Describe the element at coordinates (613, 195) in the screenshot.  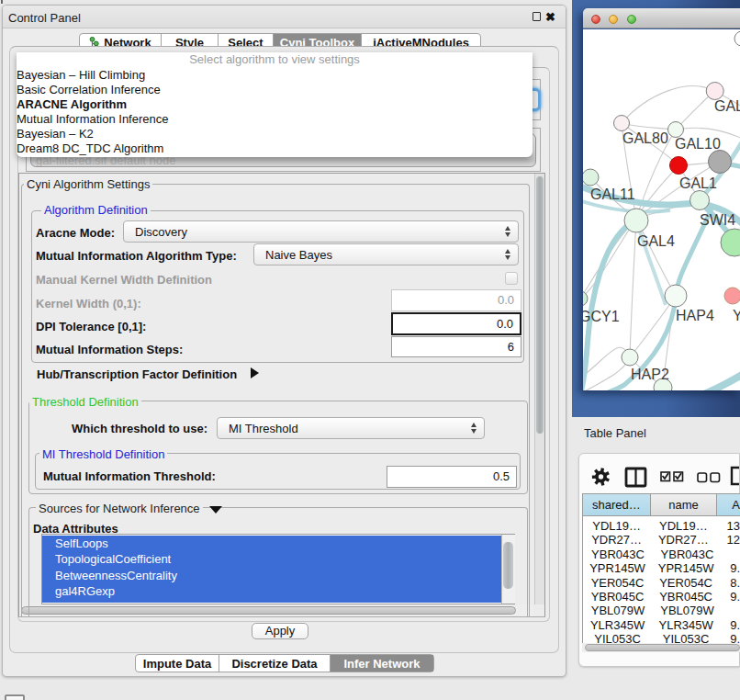
I see `svg-text: GAL11` at that location.